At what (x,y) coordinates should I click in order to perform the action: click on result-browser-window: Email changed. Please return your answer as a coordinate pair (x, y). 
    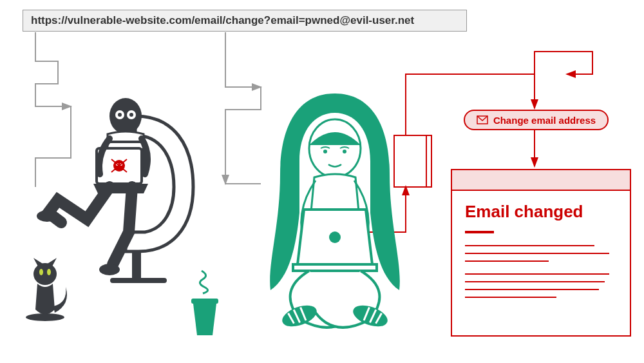
    Looking at the image, I should click on (541, 253).